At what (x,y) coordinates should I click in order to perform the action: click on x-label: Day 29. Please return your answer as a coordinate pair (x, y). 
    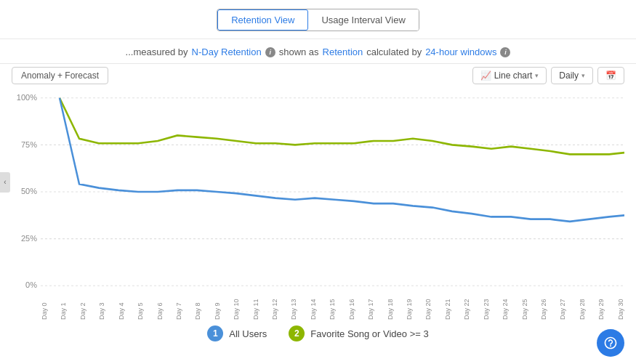
    Looking at the image, I should click on (601, 307).